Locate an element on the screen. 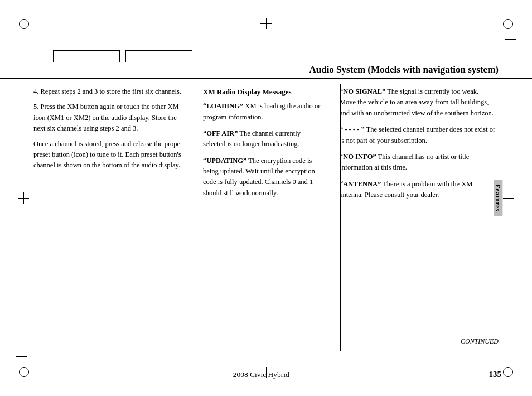 Image resolution: width=532 pixels, height=396 pixels. tab-boxes is located at coordinates (123, 56).